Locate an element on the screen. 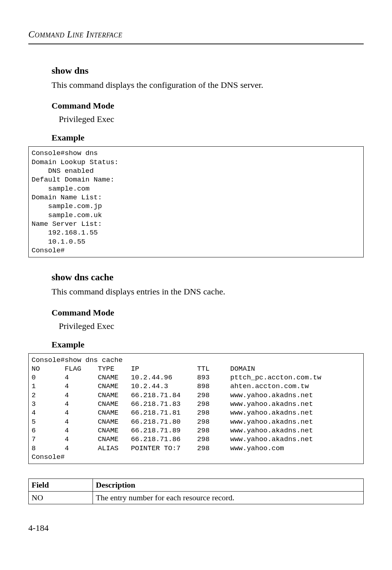 This screenshot has width=392, height=570. command-heading-show-dns-cache: show dns cache is located at coordinates (208, 277).